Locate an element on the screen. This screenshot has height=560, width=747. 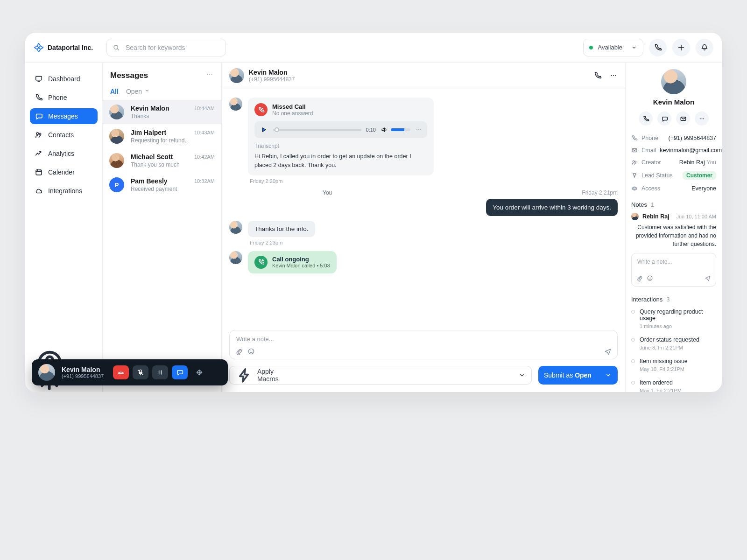
brand: Dataportal Inc. is located at coordinates (64, 48).